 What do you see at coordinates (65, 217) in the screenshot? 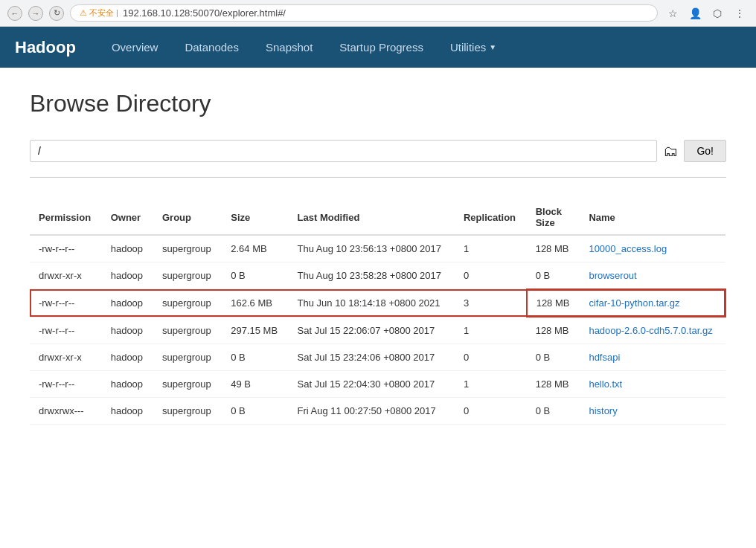
I see `col-permission: Permission` at bounding box center [65, 217].